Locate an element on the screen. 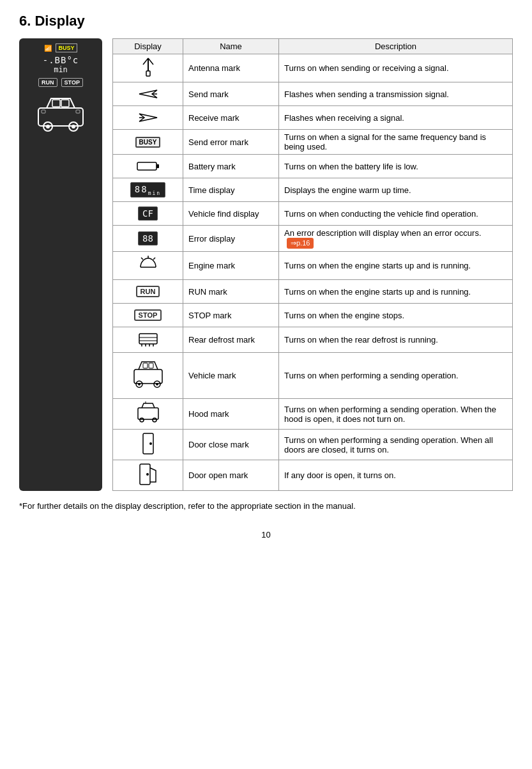 The width and height of the screenshot is (532, 769). col-header-display: Display is located at coordinates (148, 47).